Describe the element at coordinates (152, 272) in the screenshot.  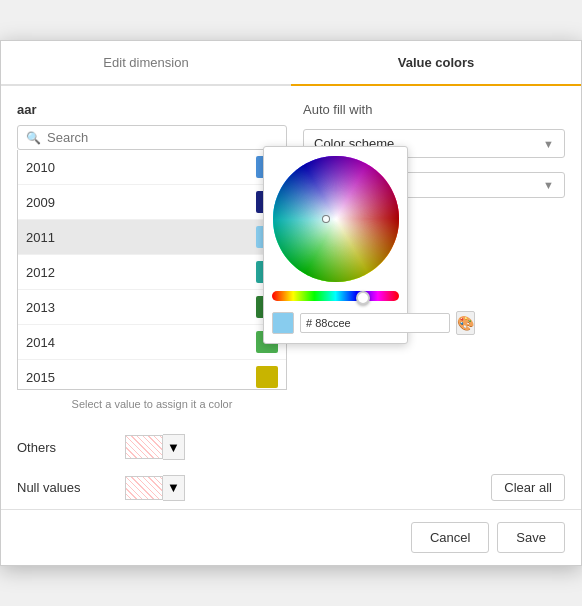
I see `value-row-2012: 2012` at that location.